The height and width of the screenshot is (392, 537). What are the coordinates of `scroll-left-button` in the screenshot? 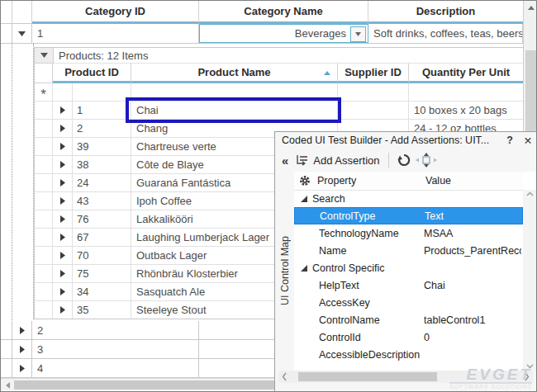 It's located at (7, 385).